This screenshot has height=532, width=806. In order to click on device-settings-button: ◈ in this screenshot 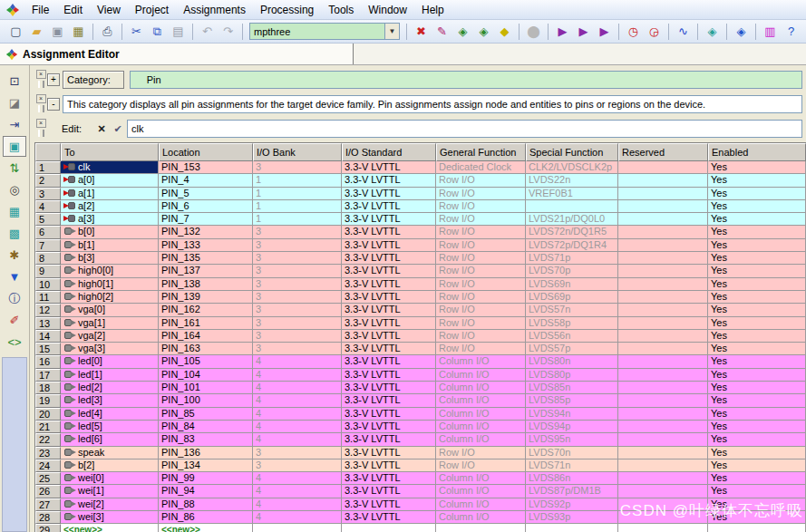, I will do `click(484, 32)`.